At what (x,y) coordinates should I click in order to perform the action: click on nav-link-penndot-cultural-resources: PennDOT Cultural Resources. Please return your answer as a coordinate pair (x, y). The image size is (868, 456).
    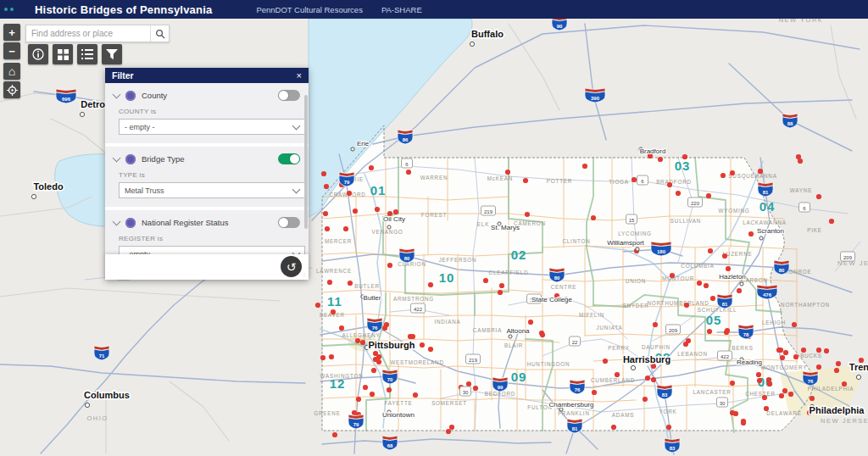
    Looking at the image, I should click on (309, 10).